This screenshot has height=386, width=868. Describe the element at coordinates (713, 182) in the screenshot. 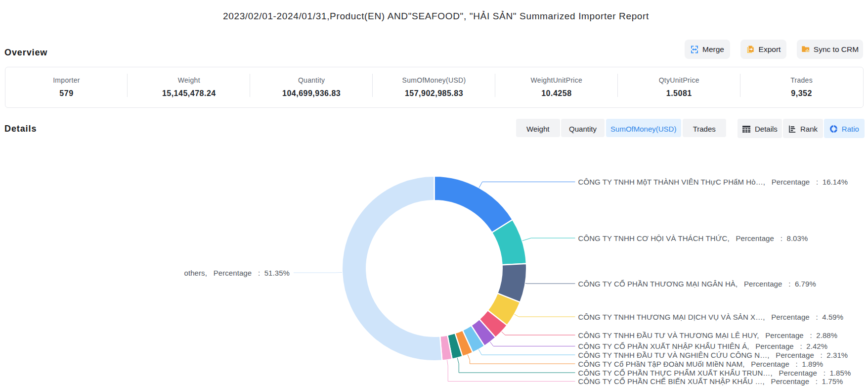

I see `svg-text:CÔNG TY TNHH MộT THÀNH VIÊN TH: CÔNG TY TNHH MộT THÀNH VIÊN THựC PHẩM Hò…` at that location.